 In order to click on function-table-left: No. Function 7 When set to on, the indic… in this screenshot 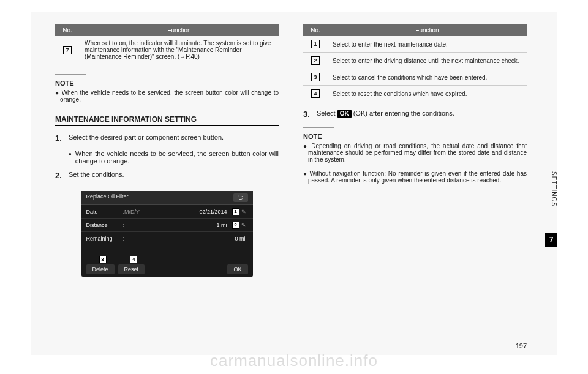, I will do `click(167, 44)`.